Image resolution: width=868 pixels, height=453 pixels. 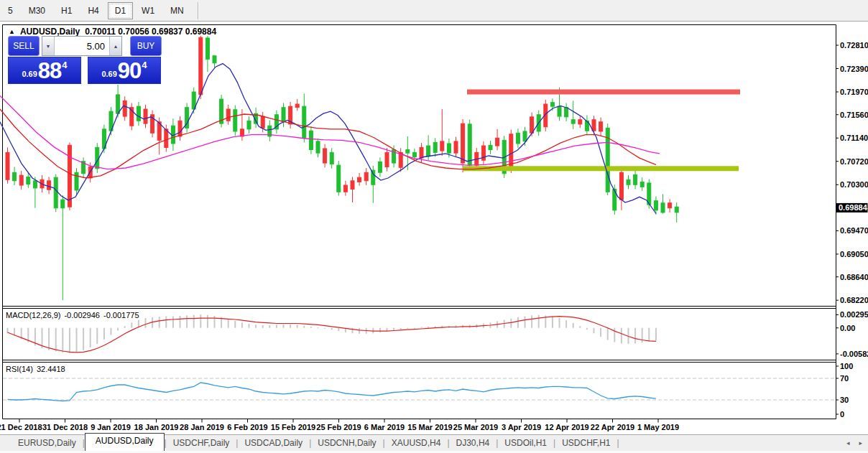 What do you see at coordinates (36, 369) in the screenshot?
I see `rsi-indicator-label: RSI(14) 32.4418` at bounding box center [36, 369].